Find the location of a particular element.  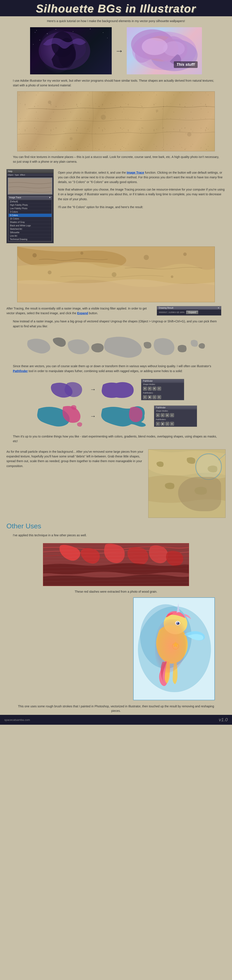

pathfinder-arrow-1: → is located at coordinates (93, 390).